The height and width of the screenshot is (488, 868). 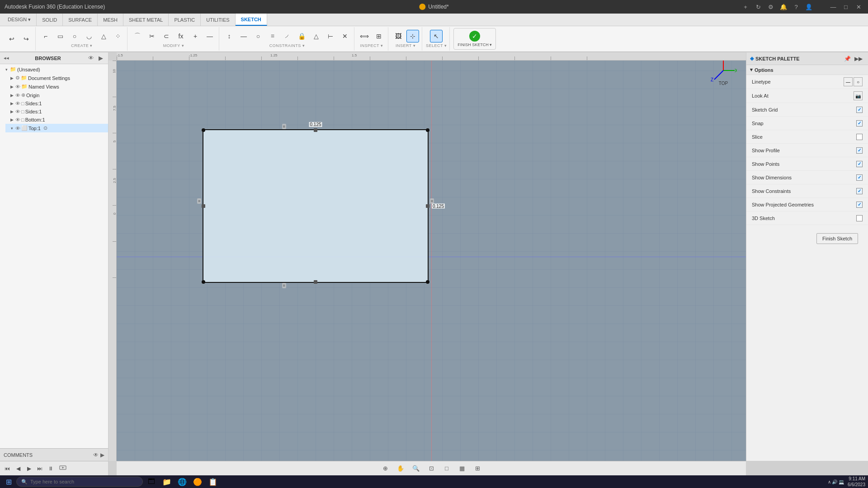 What do you see at coordinates (229, 36) in the screenshot?
I see `constrain1-btn: ↕` at bounding box center [229, 36].